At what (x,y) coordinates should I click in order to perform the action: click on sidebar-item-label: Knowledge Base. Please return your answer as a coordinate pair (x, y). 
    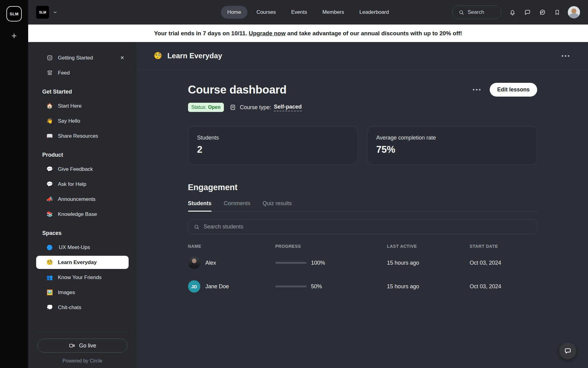
    Looking at the image, I should click on (77, 214).